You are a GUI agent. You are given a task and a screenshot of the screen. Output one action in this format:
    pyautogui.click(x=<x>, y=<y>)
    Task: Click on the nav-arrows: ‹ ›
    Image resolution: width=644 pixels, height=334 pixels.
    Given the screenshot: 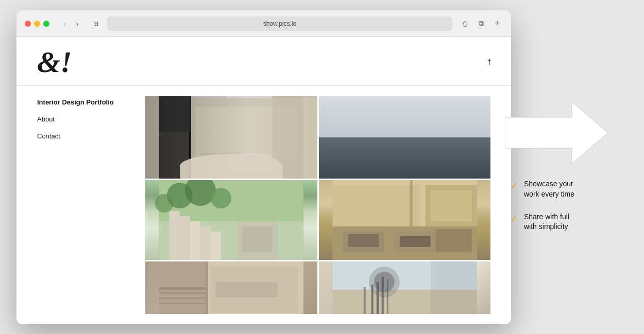 What is the action you would take?
    pyautogui.click(x=71, y=24)
    